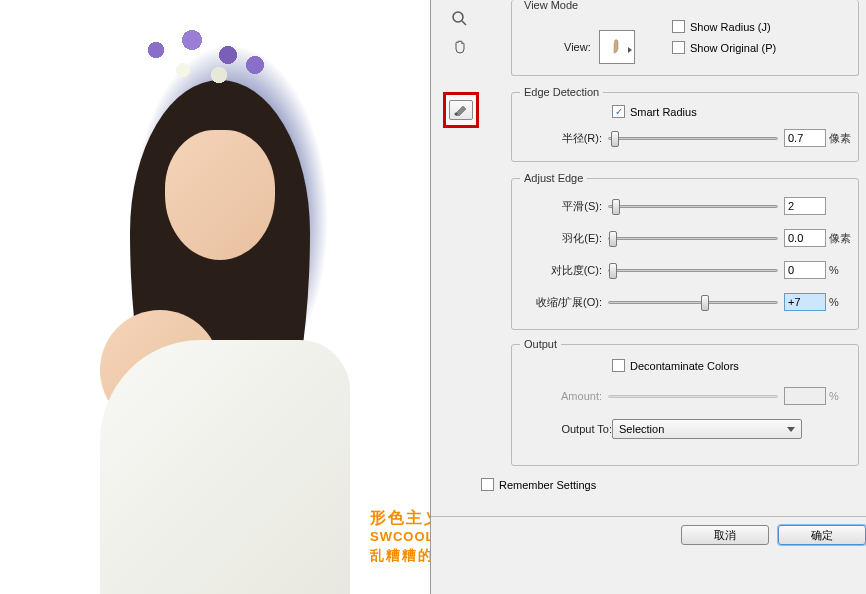  What do you see at coordinates (577, 429) in the screenshot?
I see `output-to-label: Output To:` at bounding box center [577, 429].